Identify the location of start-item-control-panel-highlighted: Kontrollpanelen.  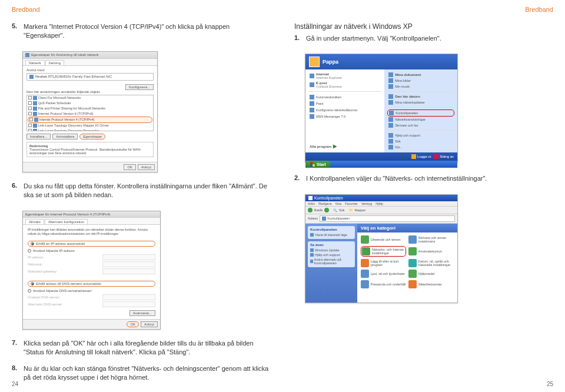
(421, 113).